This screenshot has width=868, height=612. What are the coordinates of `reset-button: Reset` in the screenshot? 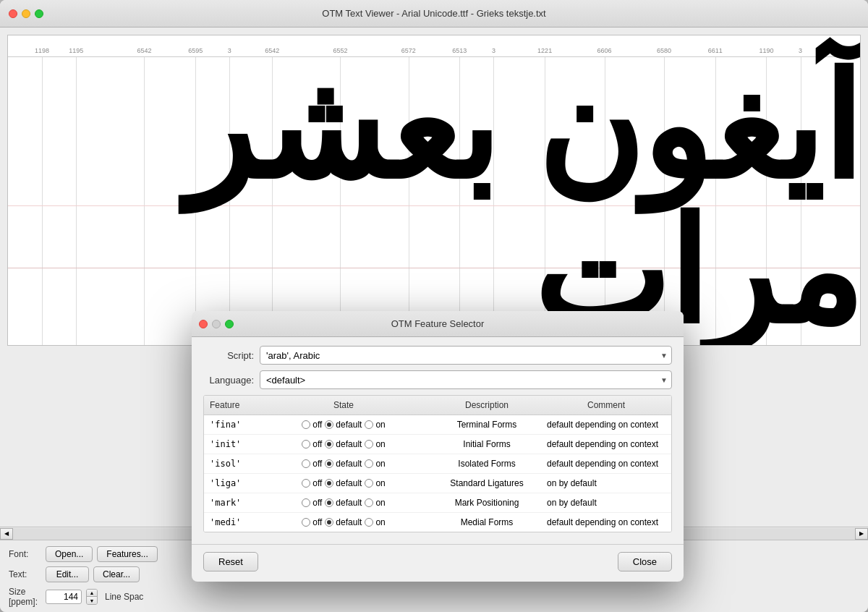 It's located at (231, 561).